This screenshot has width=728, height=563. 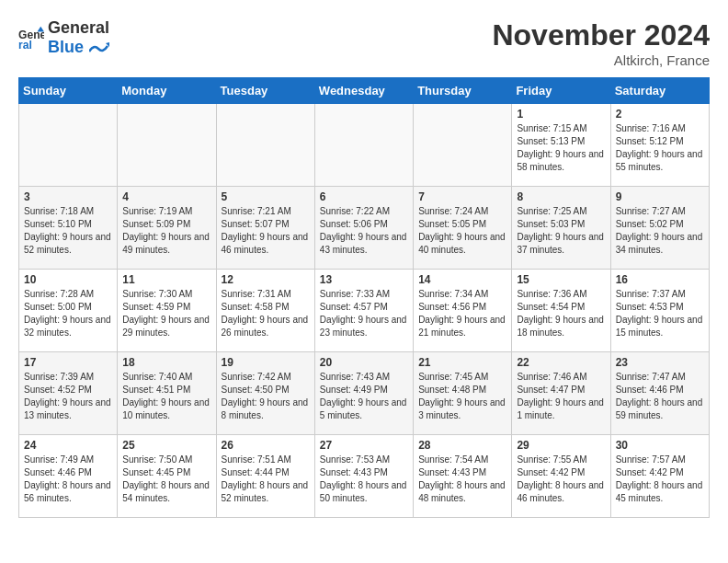 What do you see at coordinates (660, 145) in the screenshot?
I see `calendar-cell: 2Sunrise: 7:16 AM Sunset: 5:12 PM Daylig…` at bounding box center [660, 145].